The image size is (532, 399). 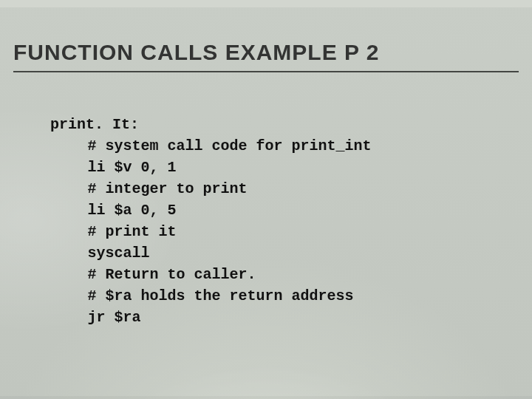 I want to click on code-line: jr $ra, so click(x=114, y=318).